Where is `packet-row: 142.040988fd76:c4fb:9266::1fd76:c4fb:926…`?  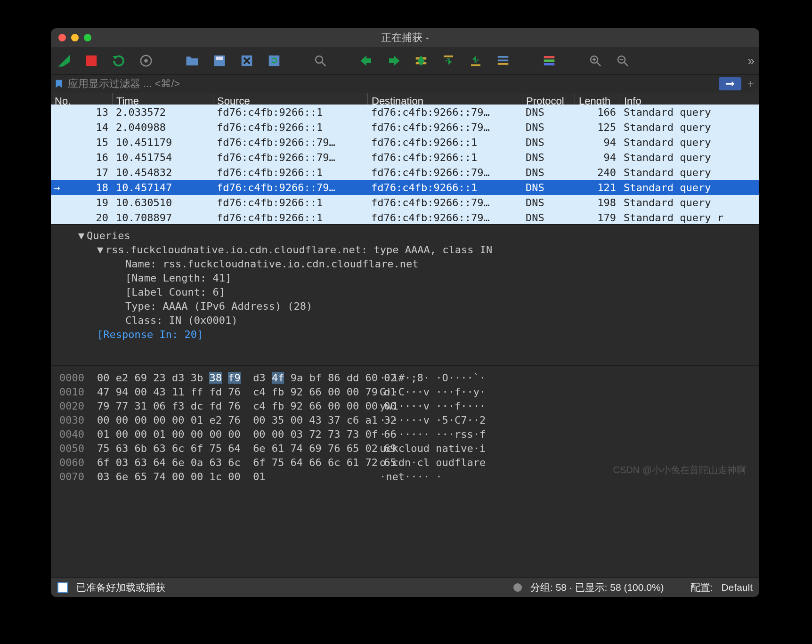
packet-row: 142.040988fd76:c4fb:9266::1fd76:c4fb:926… is located at coordinates (405, 127).